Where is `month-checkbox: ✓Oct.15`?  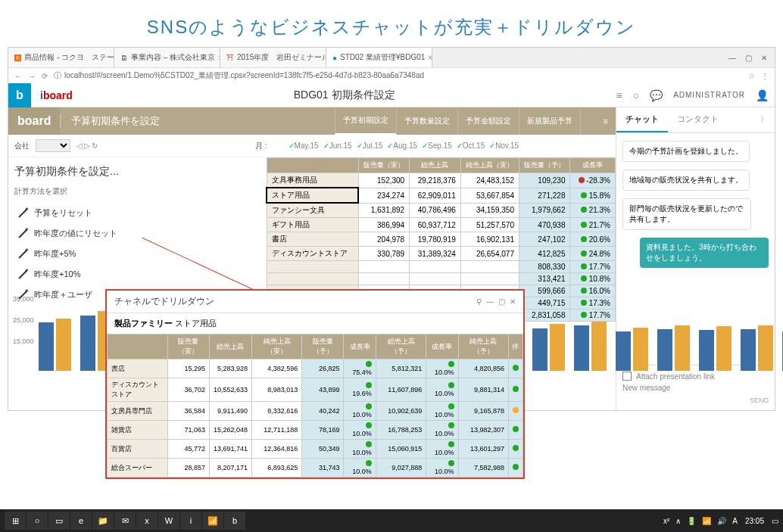
month-checkbox: ✓Oct.15 is located at coordinates (471, 145).